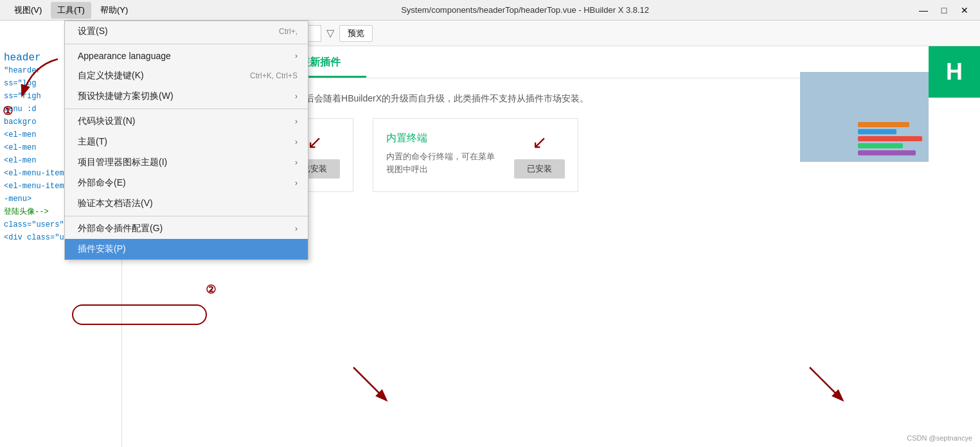 The height and width of the screenshot is (447, 980). What do you see at coordinates (186, 76) in the screenshot?
I see `menu-item-shortcuts: 自定义快捷键(K) Ctrl+K, Ctrl+S` at bounding box center [186, 76].